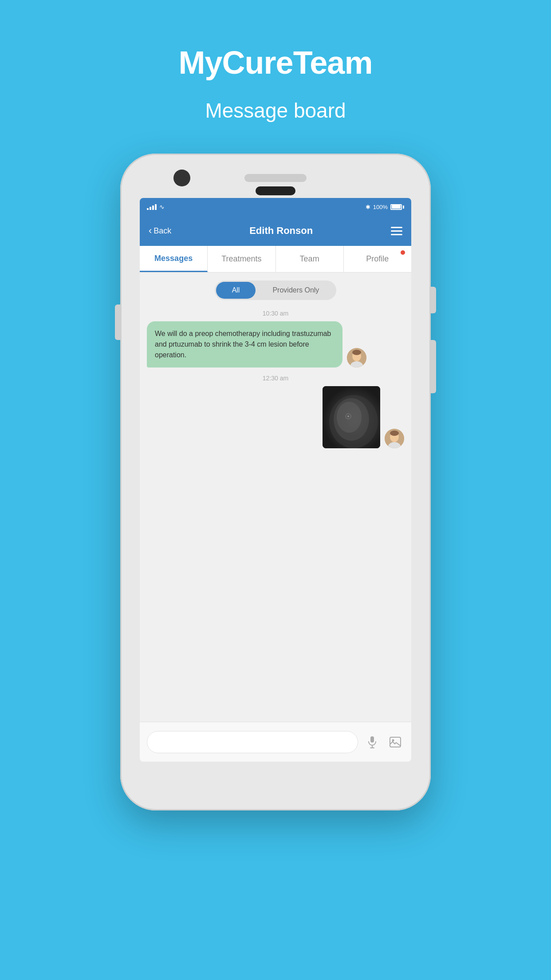 The height and width of the screenshot is (980, 551). What do you see at coordinates (276, 259) in the screenshot?
I see `tab-bar: Messages Treatments Team Profile` at bounding box center [276, 259].